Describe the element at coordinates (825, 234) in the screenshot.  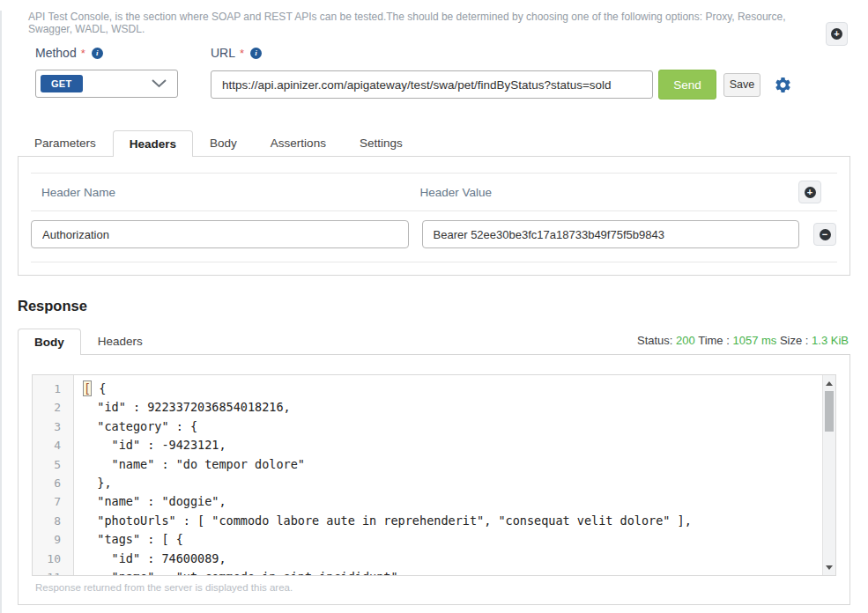
I see `minus-circle-icon: −` at that location.